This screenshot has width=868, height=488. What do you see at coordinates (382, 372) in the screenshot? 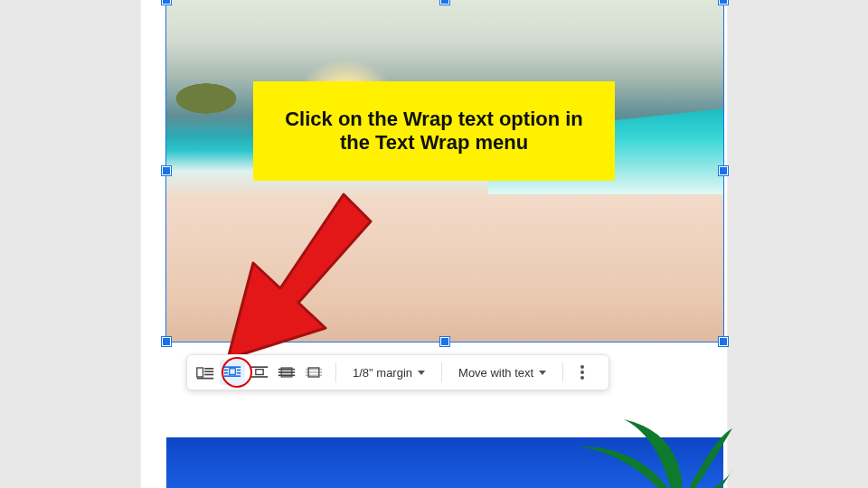
I see `margin-label: 1/8" margin` at bounding box center [382, 372].